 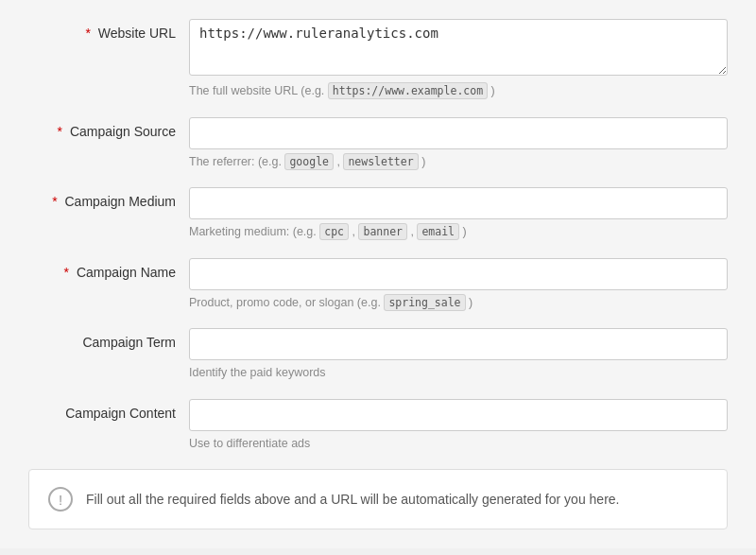 I want to click on help-website-url: The full website URL (e.g. https://www.e…, so click(x=458, y=92).